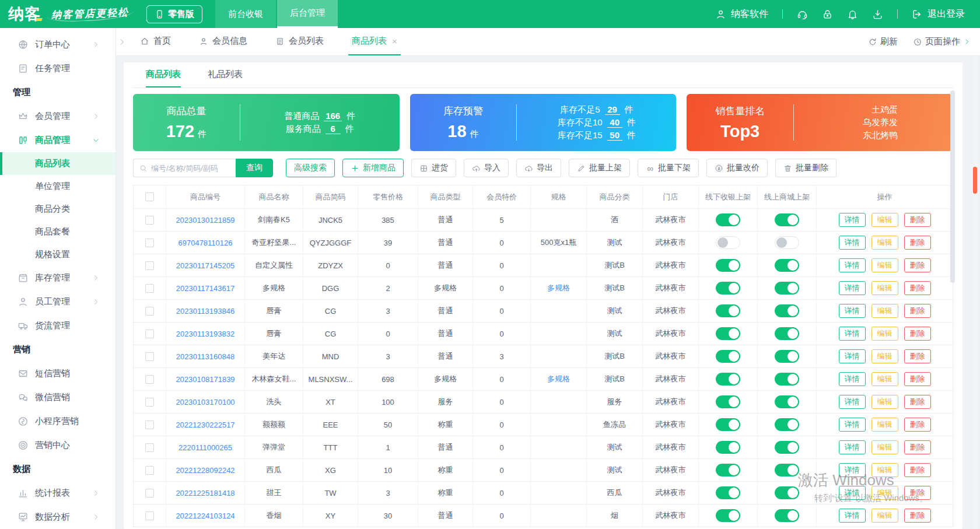  What do you see at coordinates (191, 168) in the screenshot?
I see `search-input` at bounding box center [191, 168].